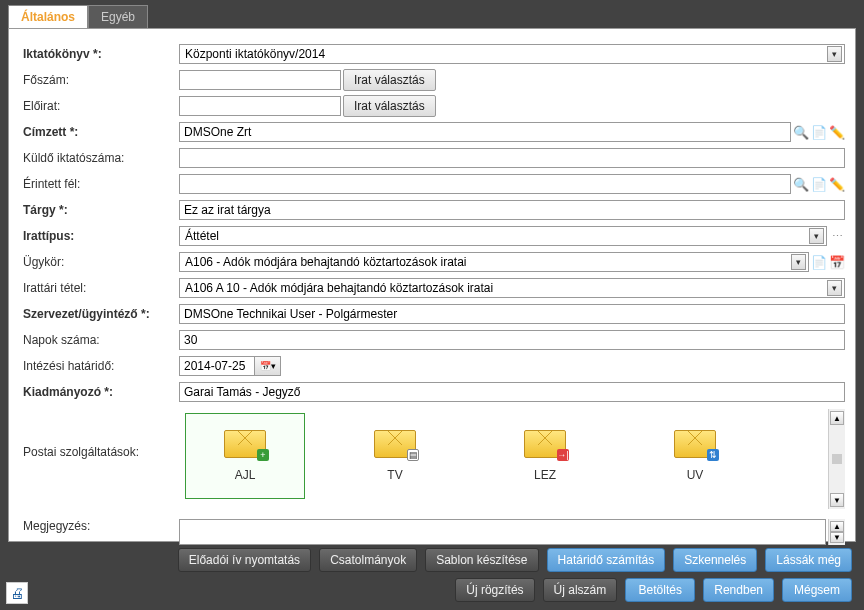 The width and height of the screenshot is (864, 610). Describe the element at coordinates (837, 459) in the screenshot. I see `scroll-thumb` at that location.